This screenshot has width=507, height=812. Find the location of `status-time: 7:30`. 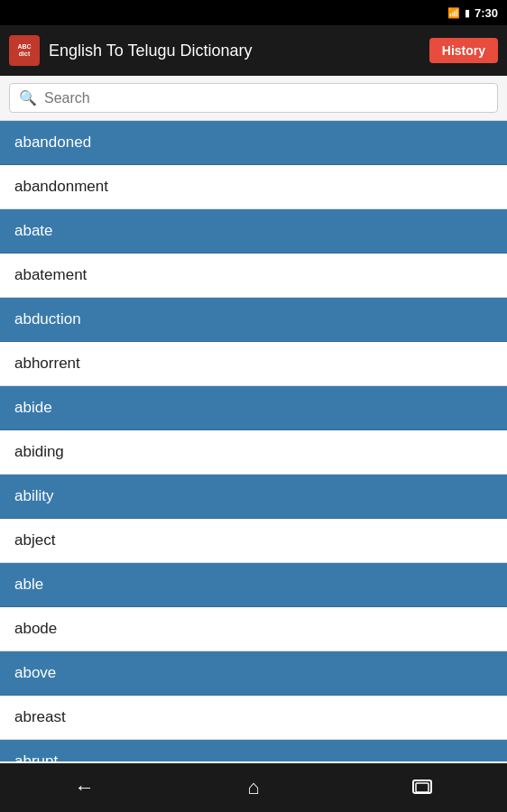

status-time: 7:30 is located at coordinates (486, 13).